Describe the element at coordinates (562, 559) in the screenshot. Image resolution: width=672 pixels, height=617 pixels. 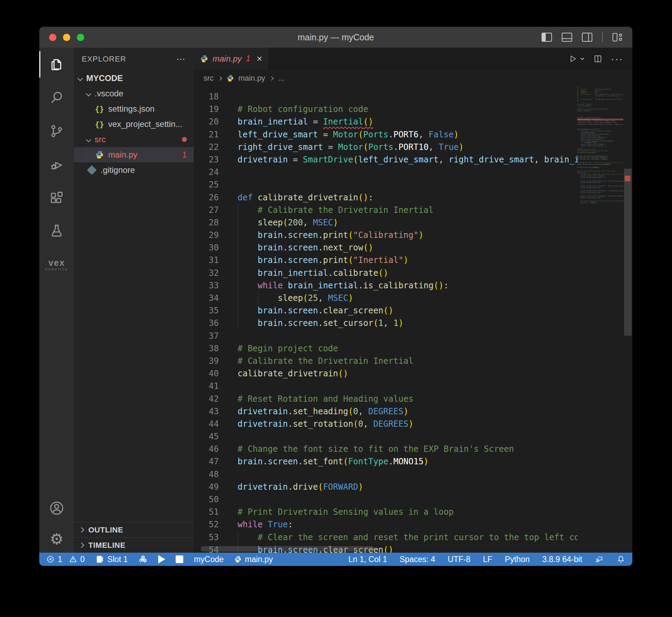
I see `python-version: 3.8.9 64-bit` at that location.